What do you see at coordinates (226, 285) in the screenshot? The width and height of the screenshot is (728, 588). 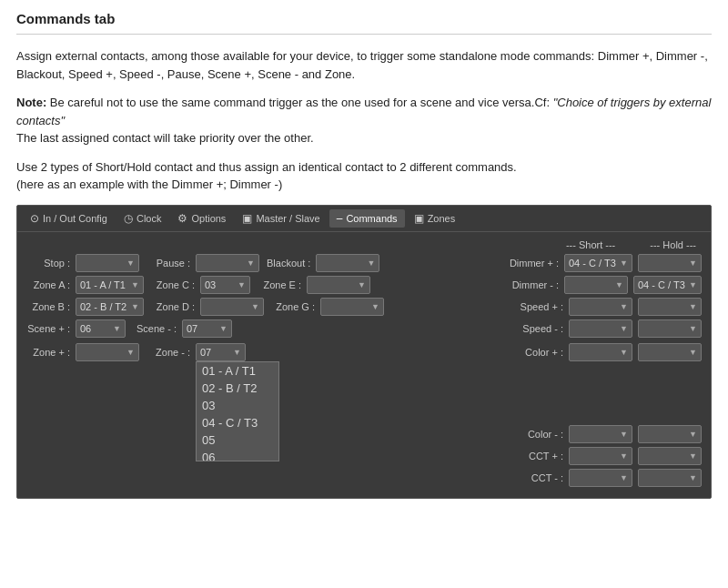 I see `zonec-dropdown: 03 ▼` at bounding box center [226, 285].